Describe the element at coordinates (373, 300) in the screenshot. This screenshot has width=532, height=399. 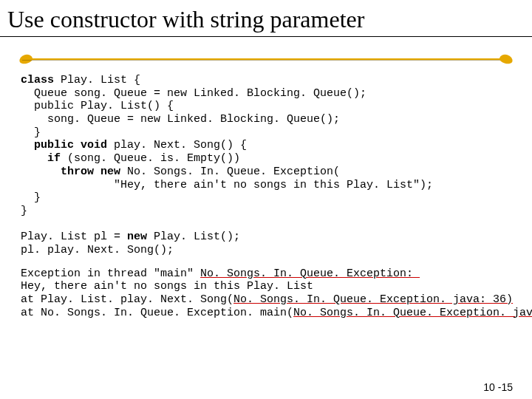
I see `stack-frame-1: No. Songs. In. Queue. Exception. java: 3…` at that location.